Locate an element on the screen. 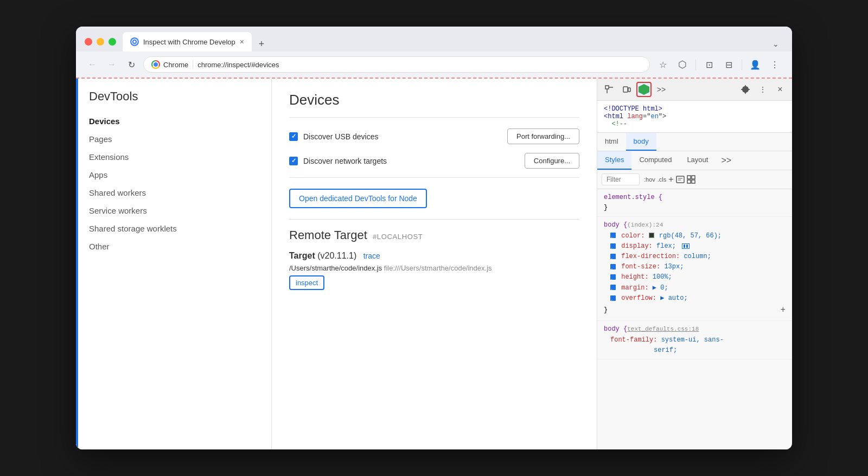 This screenshot has height=476, width=868. tab-computed: Computed is located at coordinates (655, 160).